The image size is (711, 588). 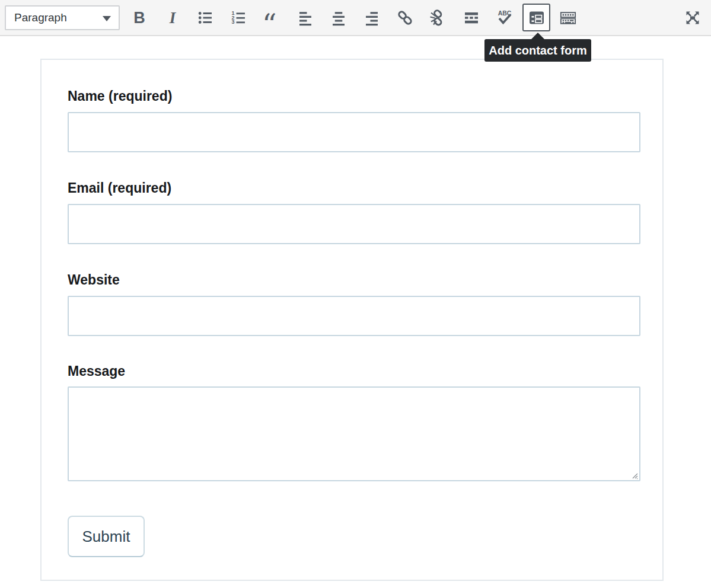 I want to click on textarea-resize-handle-icon, so click(x=635, y=475).